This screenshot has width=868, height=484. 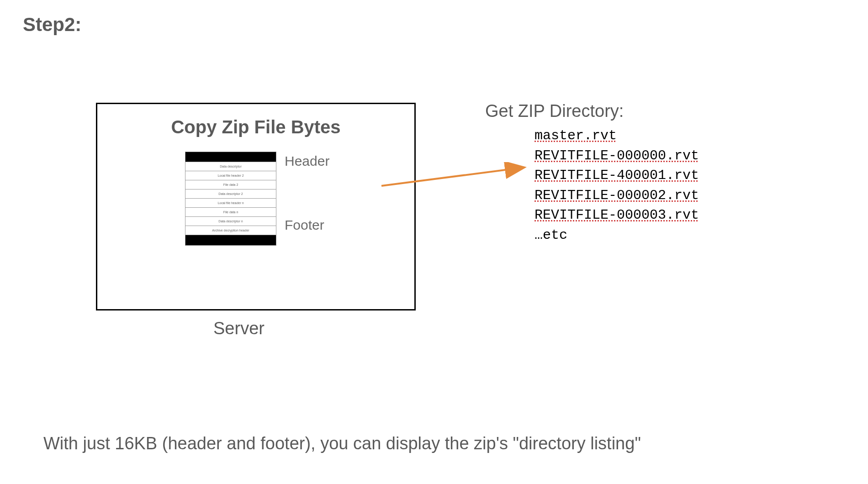 I want to click on server-label: Server, so click(x=239, y=329).